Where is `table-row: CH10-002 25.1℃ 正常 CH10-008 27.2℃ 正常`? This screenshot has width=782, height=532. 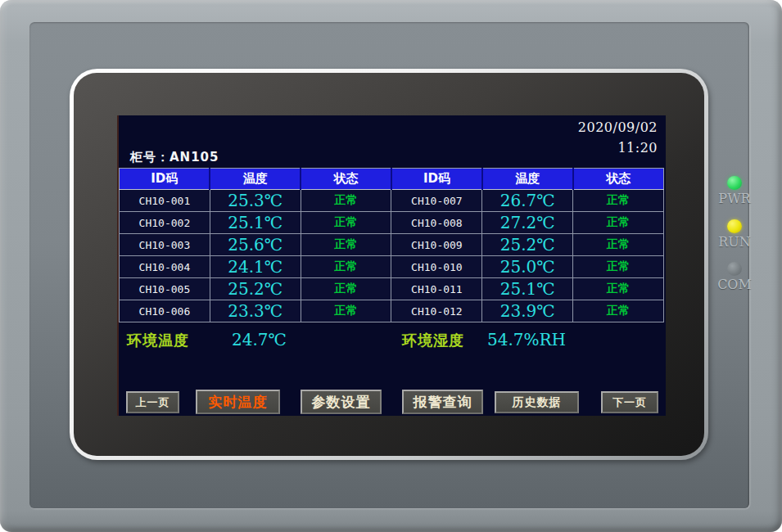 table-row: CH10-002 25.1℃ 正常 CH10-008 27.2℃ 正常 is located at coordinates (391, 223).